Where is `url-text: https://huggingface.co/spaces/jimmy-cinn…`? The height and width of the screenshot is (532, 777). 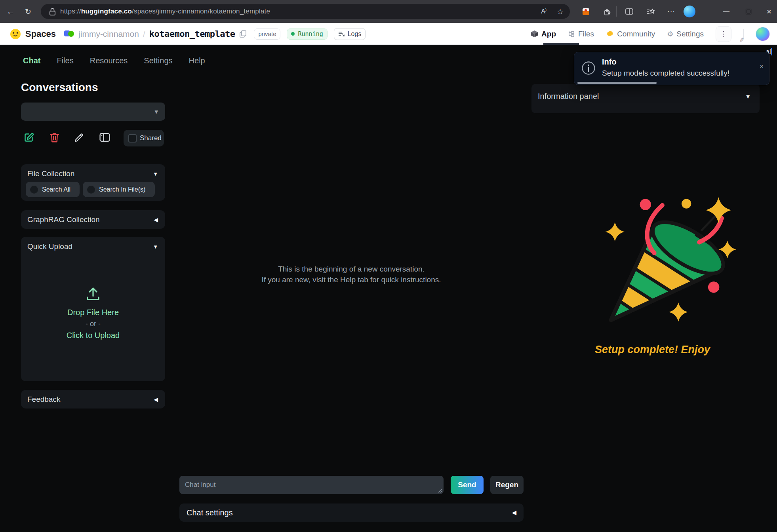
url-text: https://huggingface.co/spaces/jimmy-cinn… is located at coordinates (165, 11).